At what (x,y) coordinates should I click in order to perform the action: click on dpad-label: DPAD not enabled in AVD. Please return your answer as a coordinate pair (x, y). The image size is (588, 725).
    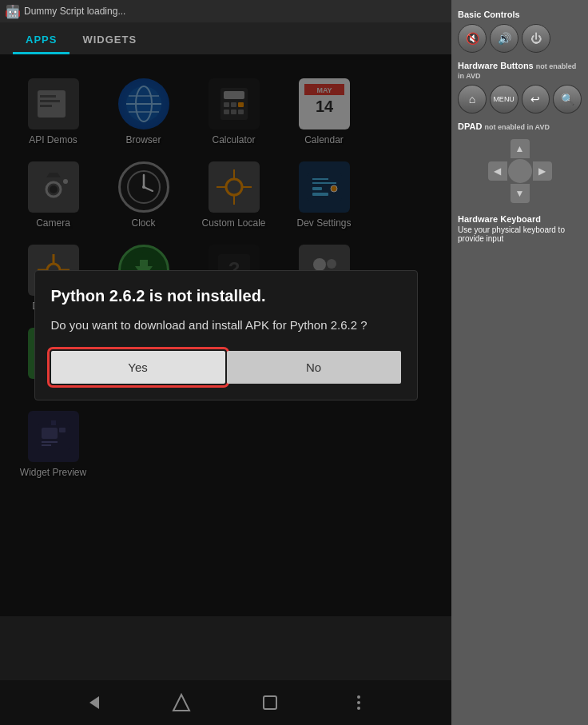
    Looking at the image, I should click on (519, 126).